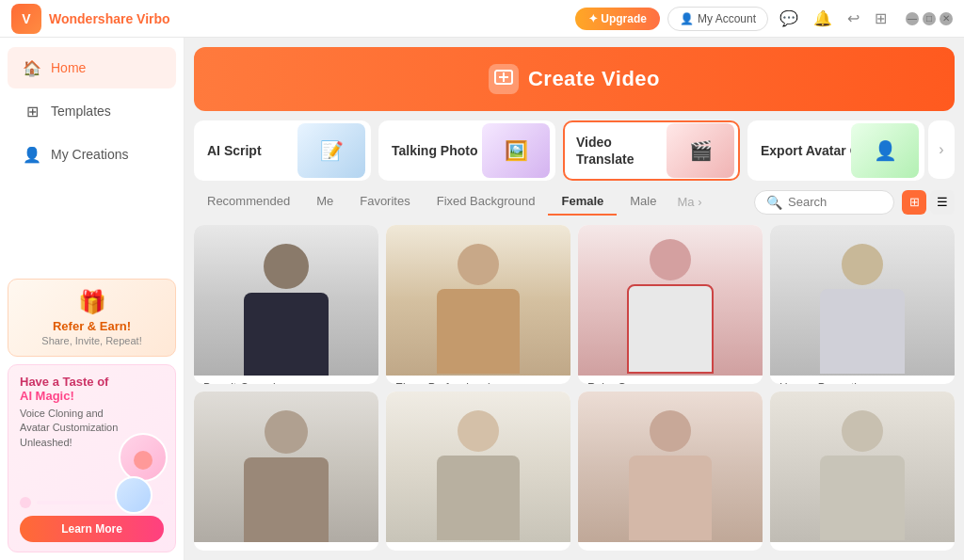 This screenshot has width=964, height=560. Describe the element at coordinates (836, 151) in the screenshot. I see `feature-card-export-avatar: Export Avatar Only 👤` at that location.